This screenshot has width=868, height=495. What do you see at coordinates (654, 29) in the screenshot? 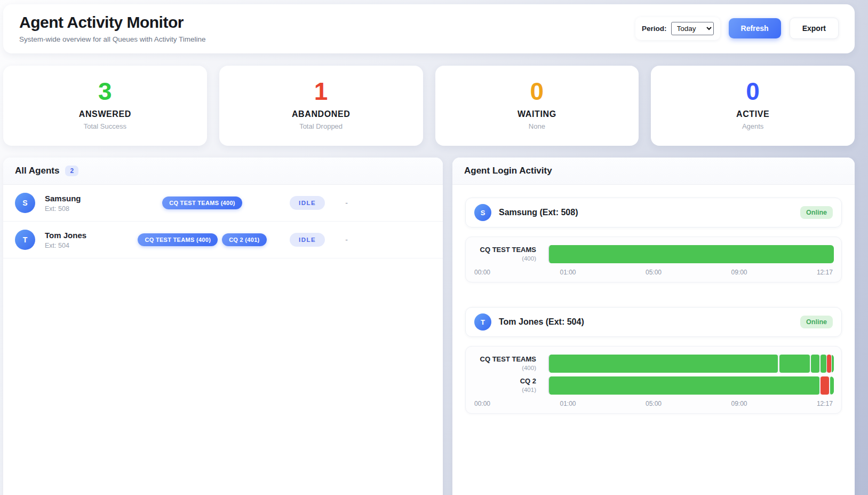
I see `period-label: Period:` at bounding box center [654, 29].